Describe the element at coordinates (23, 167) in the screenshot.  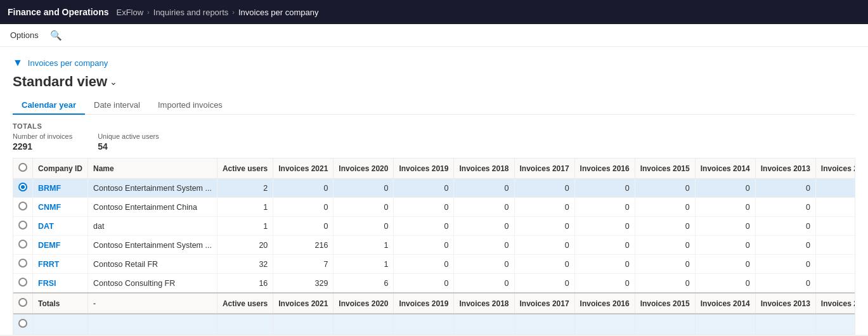
I see `header-radio` at that location.